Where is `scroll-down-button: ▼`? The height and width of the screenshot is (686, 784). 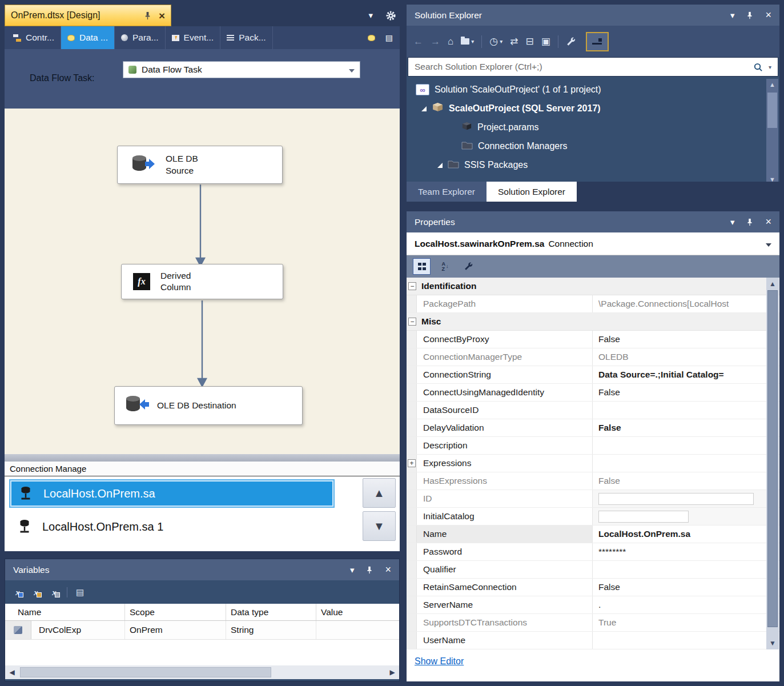
scroll-down-button: ▼ is located at coordinates (379, 526).